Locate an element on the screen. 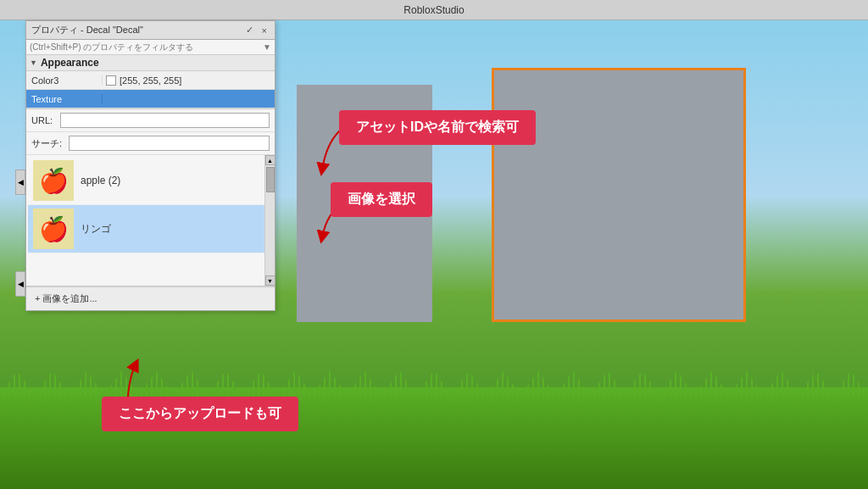 Image resolution: width=868 pixels, height=489 pixels. panel-minimize-btn: ✓ is located at coordinates (249, 31).